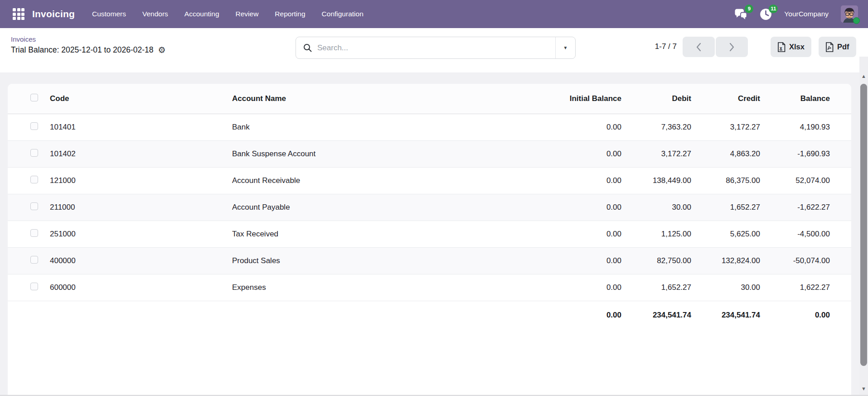 The image size is (868, 399). Describe the element at coordinates (155, 14) in the screenshot. I see `menu-item-vendors: Vendors` at that location.